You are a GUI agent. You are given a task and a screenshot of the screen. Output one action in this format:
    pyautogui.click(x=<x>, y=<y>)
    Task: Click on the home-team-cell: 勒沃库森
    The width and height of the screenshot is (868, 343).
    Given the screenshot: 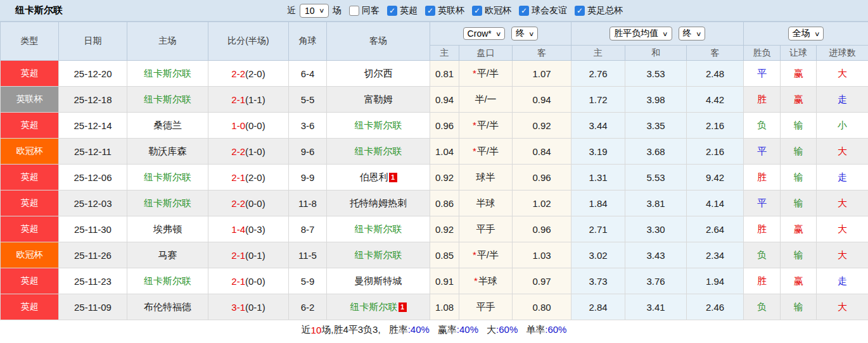 What is the action you would take?
    pyautogui.click(x=168, y=152)
    